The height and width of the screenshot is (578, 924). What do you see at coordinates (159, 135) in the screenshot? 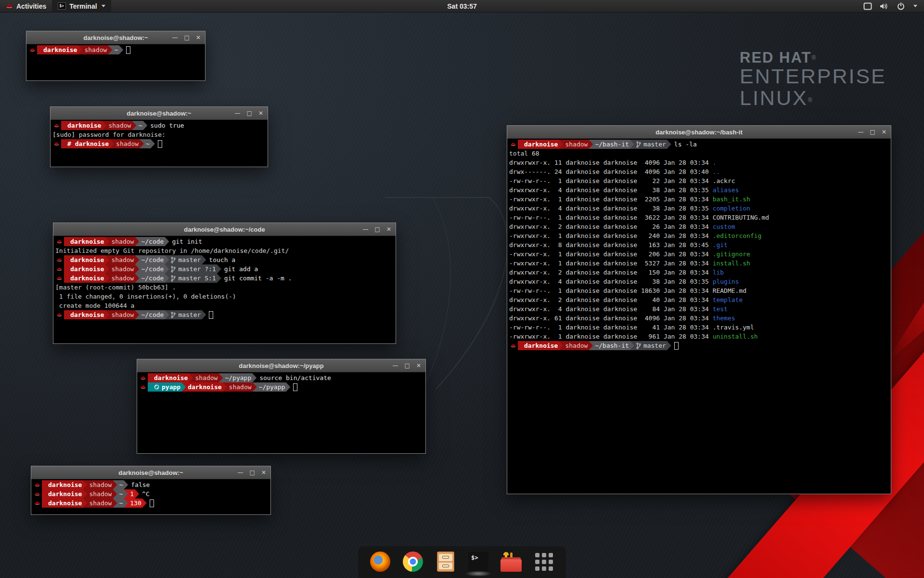
I see `terminal-output-line: [sudo] password for darknoise:` at bounding box center [159, 135].